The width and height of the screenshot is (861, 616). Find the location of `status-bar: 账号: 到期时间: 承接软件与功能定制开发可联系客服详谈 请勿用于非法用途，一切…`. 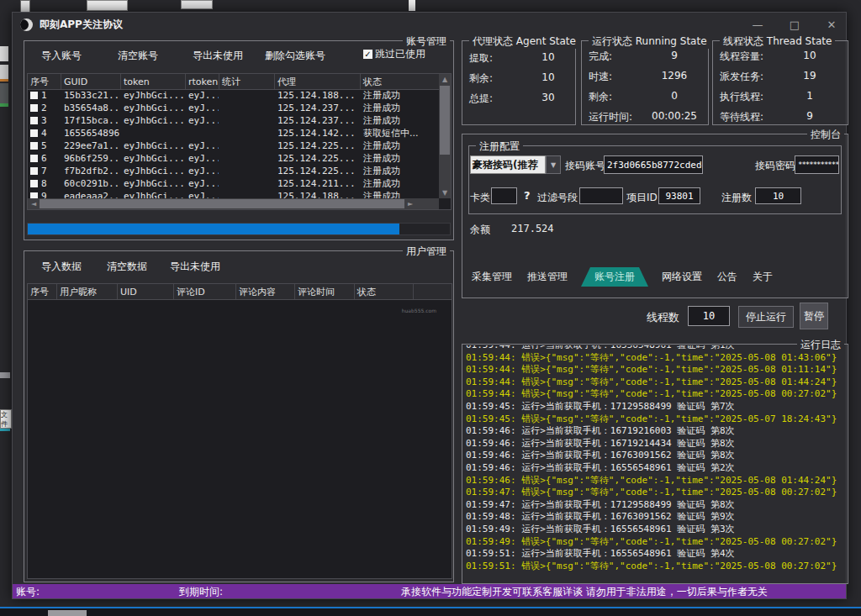

status-bar: 账号: 到期时间: 承接软件与功能定制开发可联系客服详谈 请勿用于非法用途，一切… is located at coordinates (429, 592).